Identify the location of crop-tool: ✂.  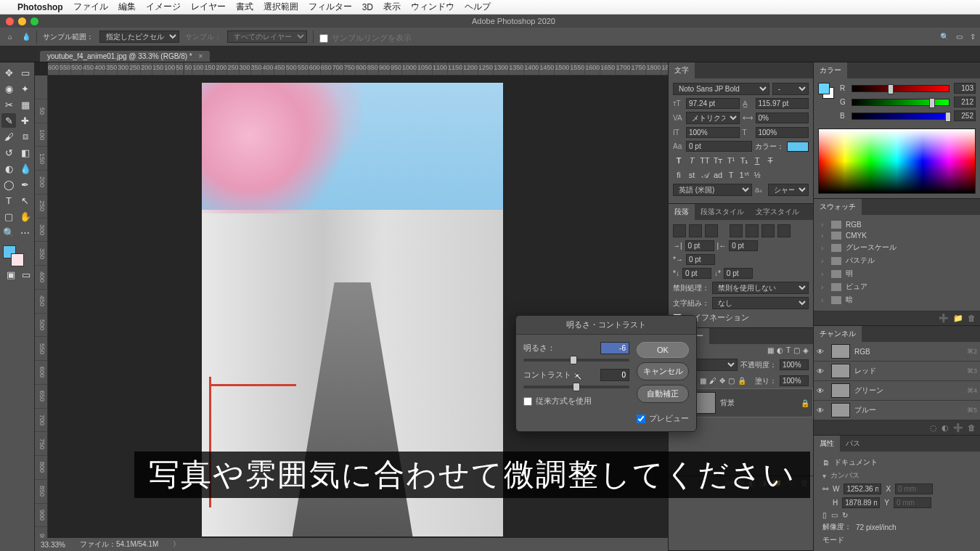
(9, 105).